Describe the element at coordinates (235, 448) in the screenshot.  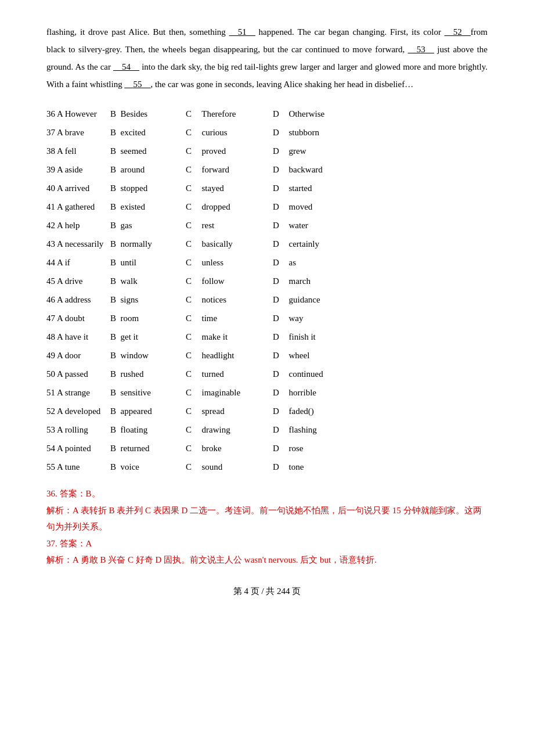
I see `q-54-c: broke` at that location.